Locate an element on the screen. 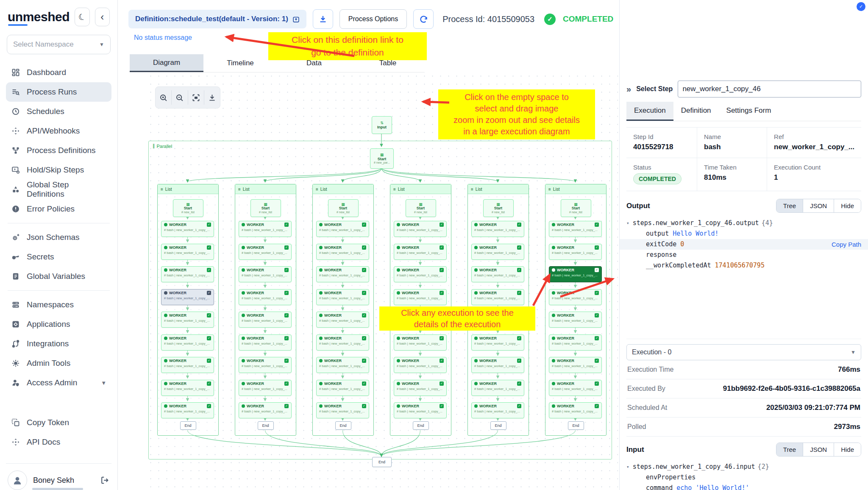 This screenshot has height=490, width=868. input-hide-button: Hide is located at coordinates (847, 449).